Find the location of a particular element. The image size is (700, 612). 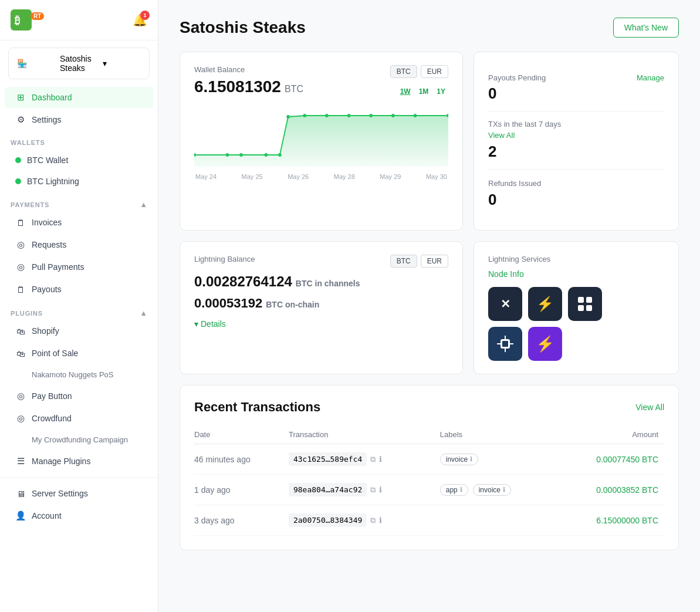

lightning-channels-amount: 0.00282764124 BTC in channels is located at coordinates (322, 282).